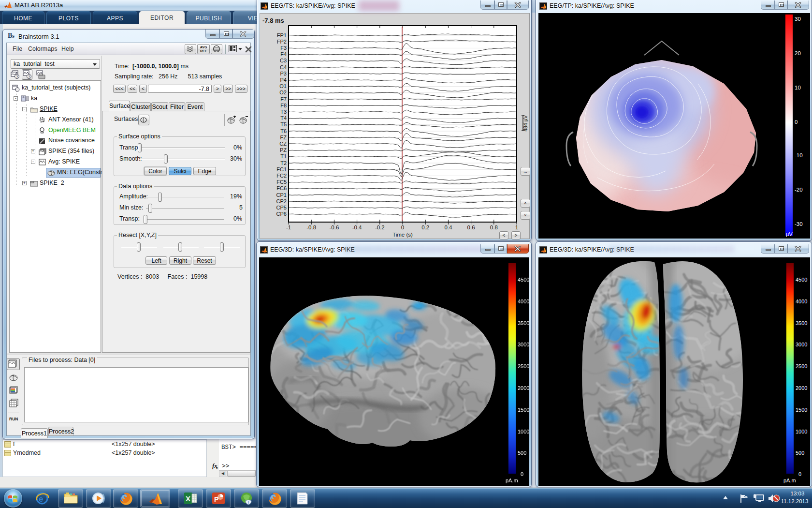 This screenshot has width=812, height=508. I want to click on svg-text: 0.2, so click(425, 227).